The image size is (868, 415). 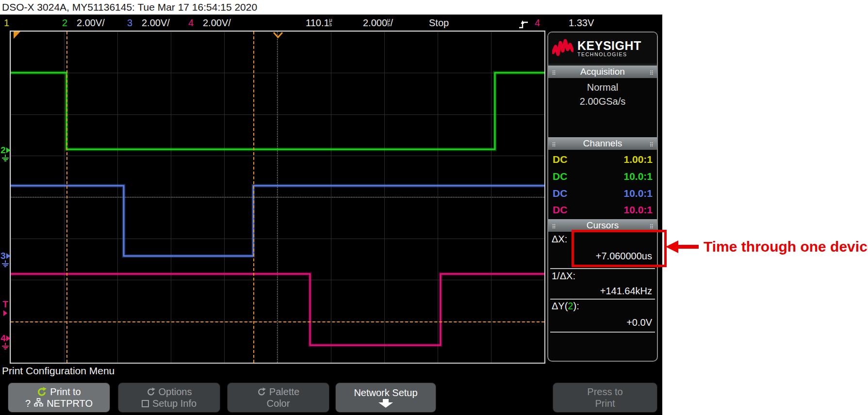 I want to click on question-mark: ?, so click(x=28, y=403).